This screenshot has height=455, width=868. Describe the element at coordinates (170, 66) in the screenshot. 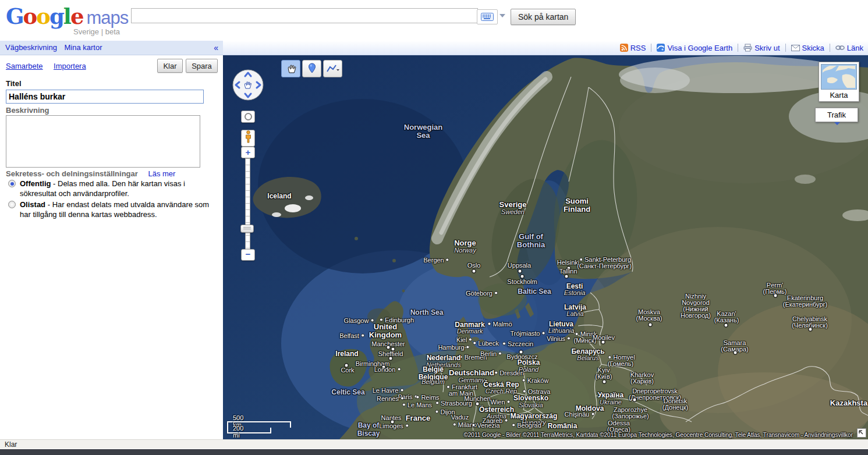

I see `done-button: Klar` at that location.